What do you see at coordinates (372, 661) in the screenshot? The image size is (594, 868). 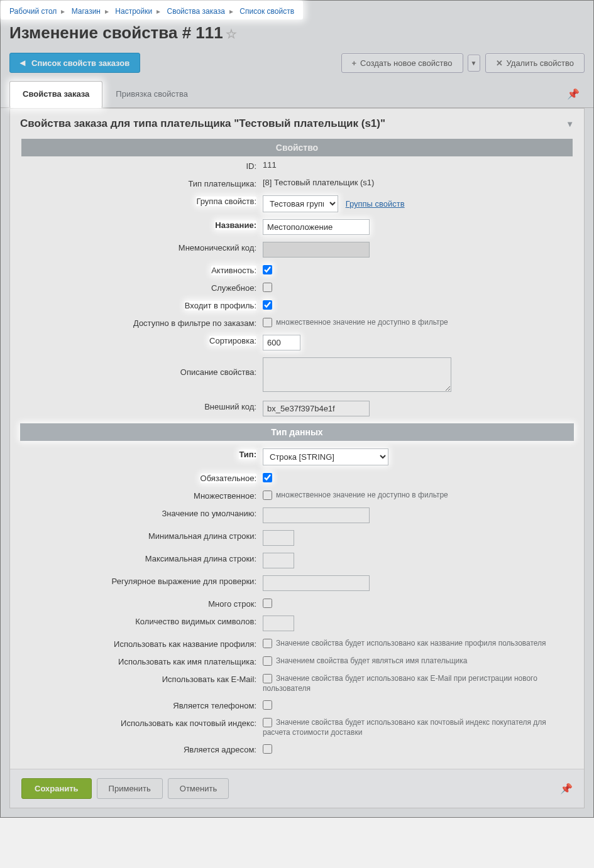 I see `note-is-payer: Значением свойства будет являться имя пл…` at bounding box center [372, 661].